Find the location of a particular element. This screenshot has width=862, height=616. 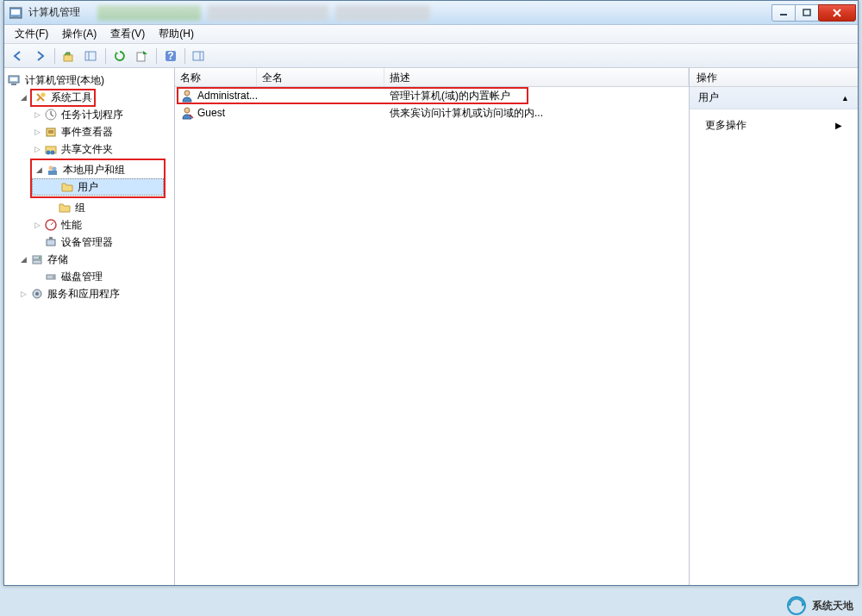

forward-button is located at coordinates (41, 56).